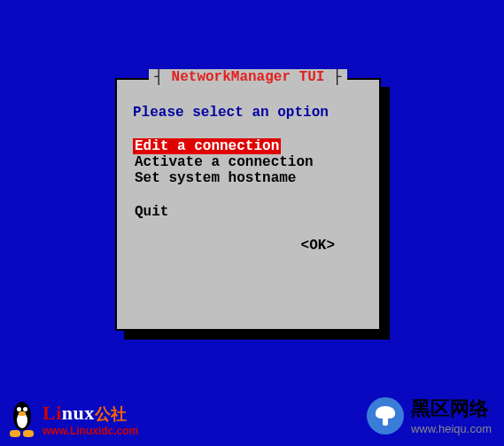  I want to click on watermark-left-brand: Linux公社, so click(90, 413).